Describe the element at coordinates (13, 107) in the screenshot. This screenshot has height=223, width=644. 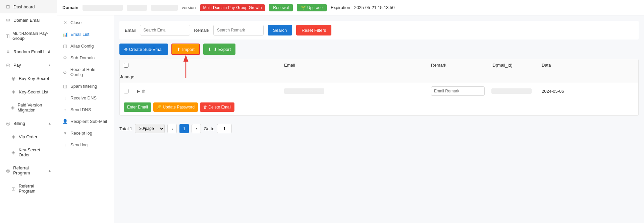
I see `paid-version-icon: ◈` at that location.